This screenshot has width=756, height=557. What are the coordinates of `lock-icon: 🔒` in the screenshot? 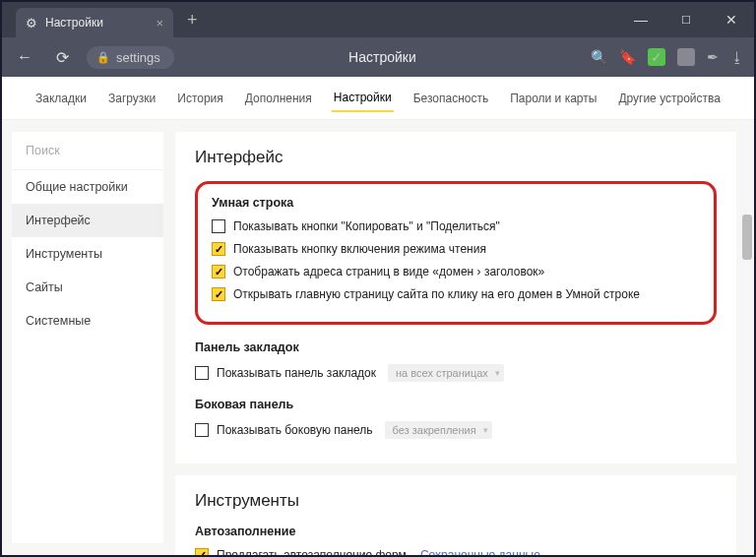 It's located at (103, 57).